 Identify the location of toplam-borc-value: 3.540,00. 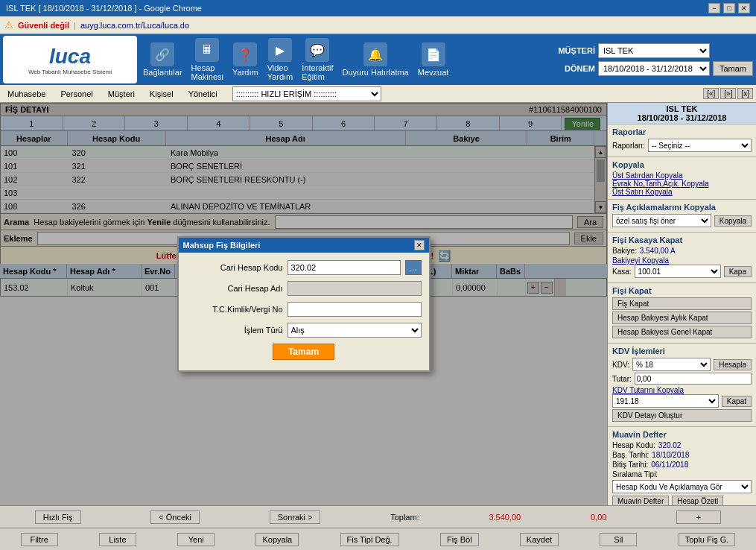
(505, 517).